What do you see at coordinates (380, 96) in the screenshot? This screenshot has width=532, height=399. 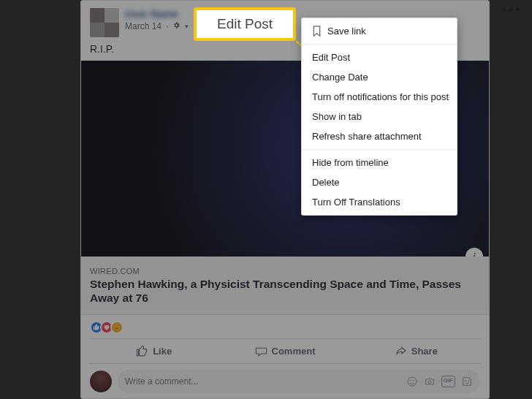 I see `menu-label: Turn off notifications for this post` at bounding box center [380, 96].